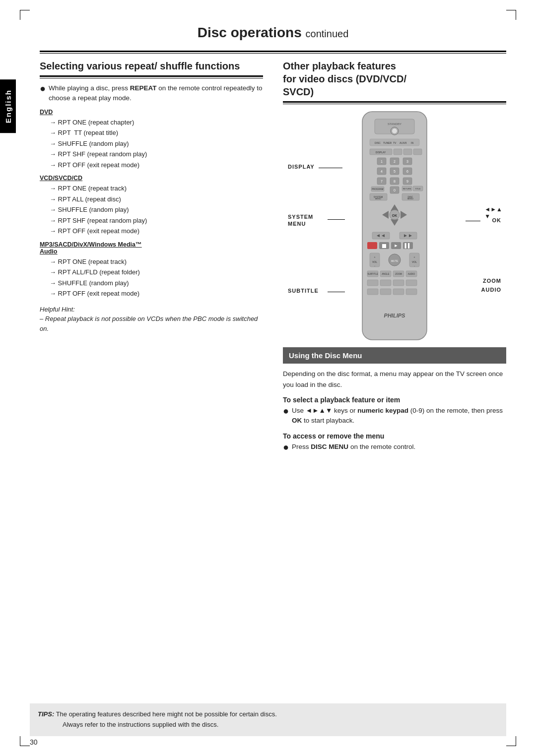 This screenshot has height=756, width=536. What do you see at coordinates (395, 190) in the screenshot?
I see `svg-text: 0` at bounding box center [395, 190].